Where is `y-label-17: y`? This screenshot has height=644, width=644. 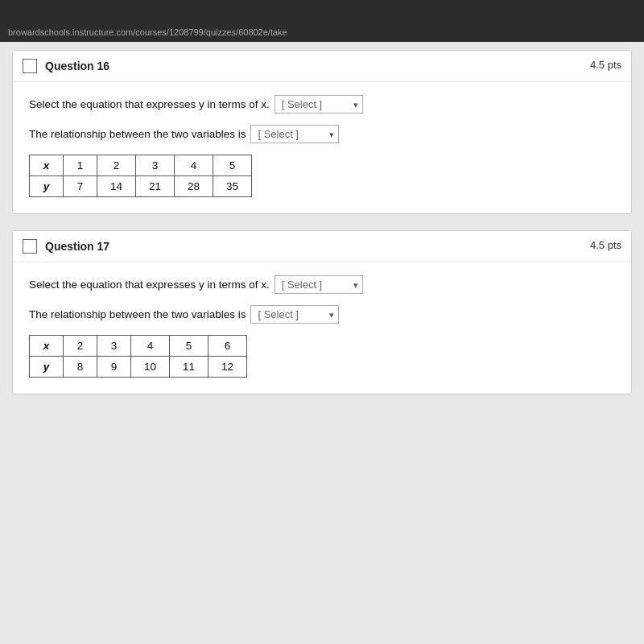
y-label-17: y is located at coordinates (47, 367).